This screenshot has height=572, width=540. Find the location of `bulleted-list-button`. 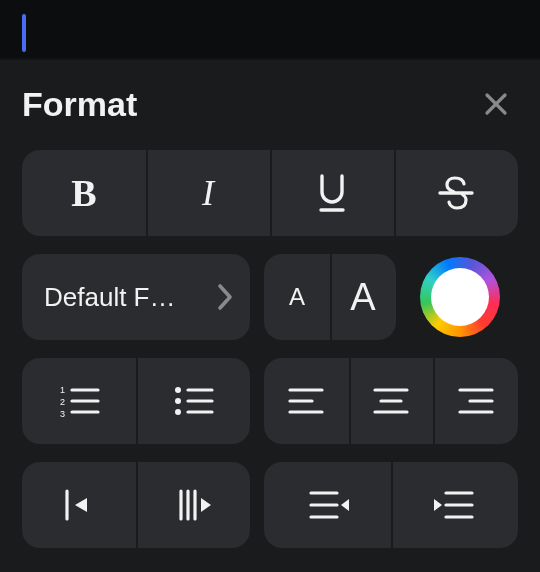

bulleted-list-button is located at coordinates (193, 401).